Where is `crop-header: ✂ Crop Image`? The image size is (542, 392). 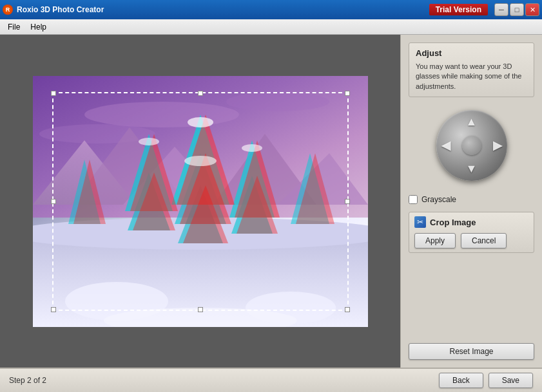
crop-header: ✂ Crop Image is located at coordinates (472, 222).